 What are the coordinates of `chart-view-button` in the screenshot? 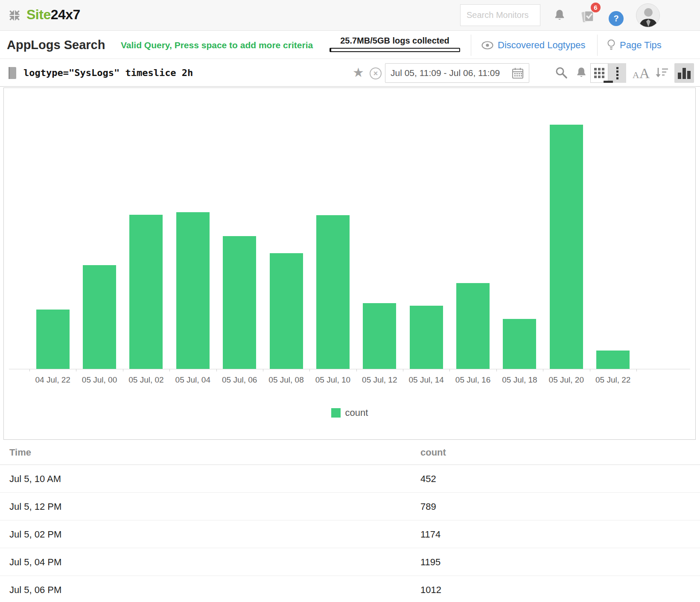 It's located at (684, 73).